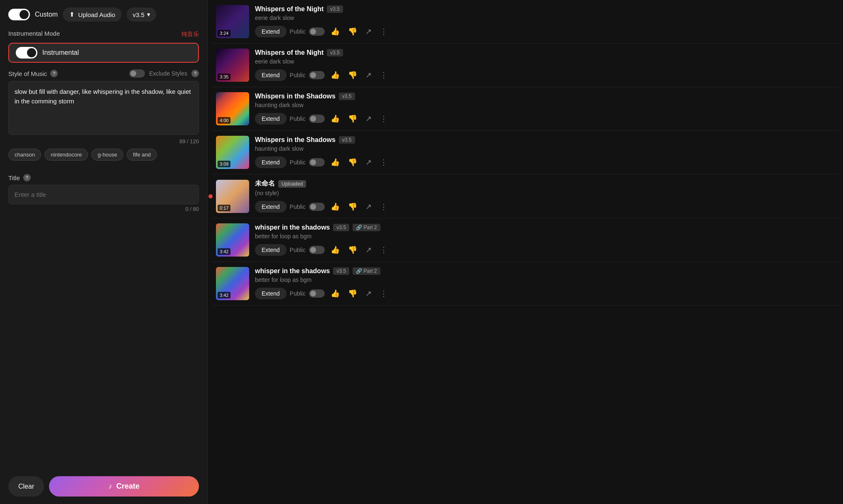  What do you see at coordinates (66, 154) in the screenshot?
I see `tag-nintendocore: nintendocore` at bounding box center [66, 154].